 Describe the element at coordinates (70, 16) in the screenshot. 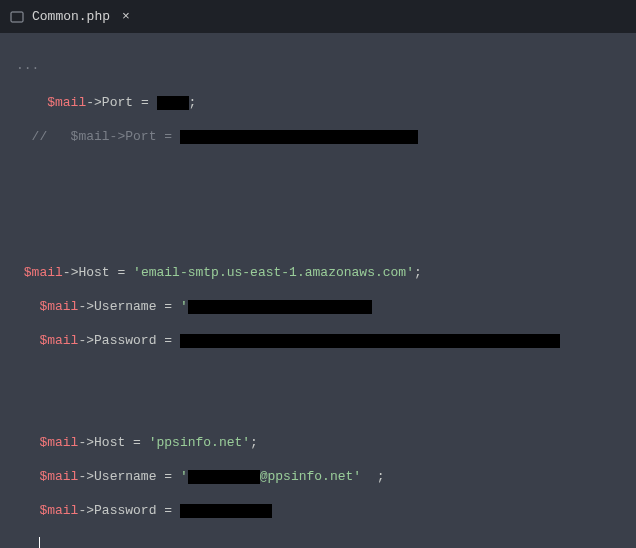

I see `tab-common-php: Common.php ×` at that location.